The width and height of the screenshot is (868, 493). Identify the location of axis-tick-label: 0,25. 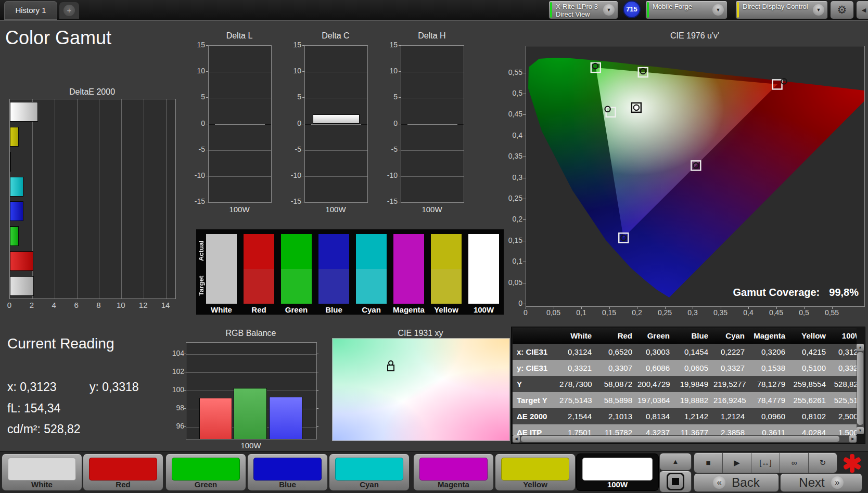
(665, 313).